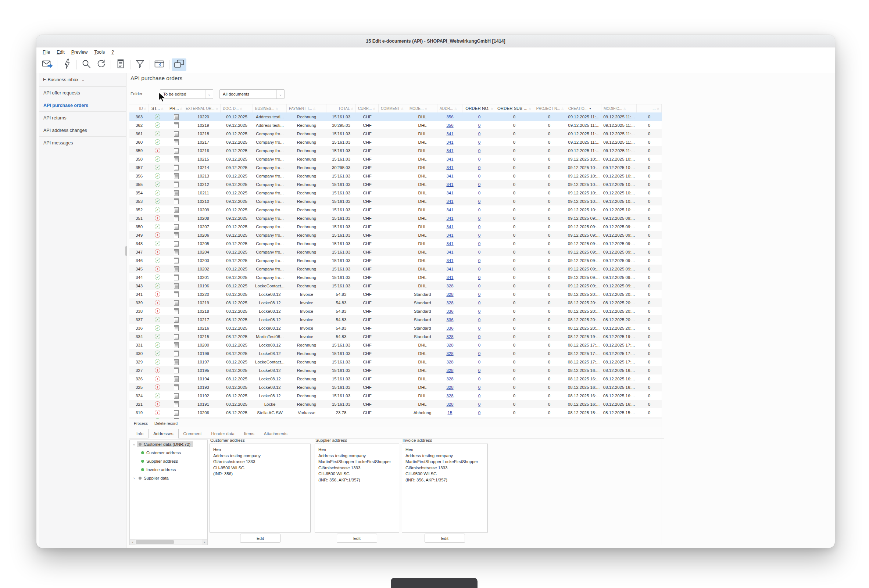  I want to click on splitter-handle, so click(126, 251).